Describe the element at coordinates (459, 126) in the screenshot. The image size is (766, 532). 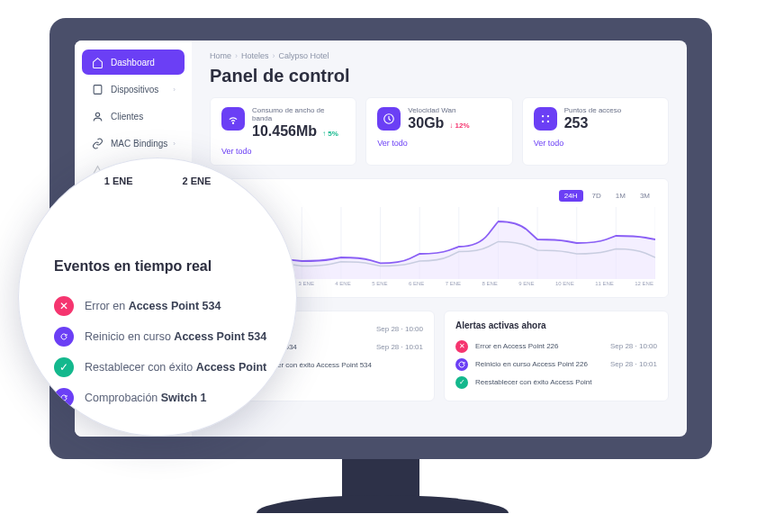
I see `stat-change: ↓ 12%` at that location.